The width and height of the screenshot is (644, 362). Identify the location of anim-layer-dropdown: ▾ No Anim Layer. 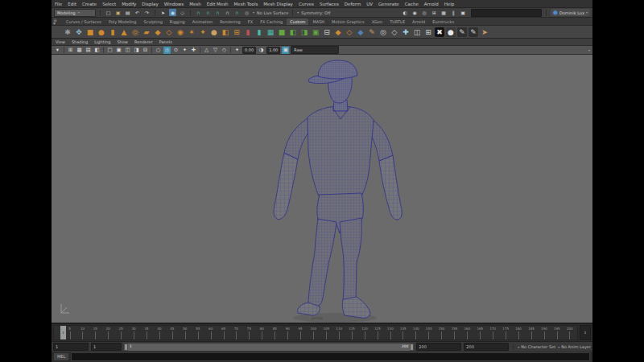
(575, 347).